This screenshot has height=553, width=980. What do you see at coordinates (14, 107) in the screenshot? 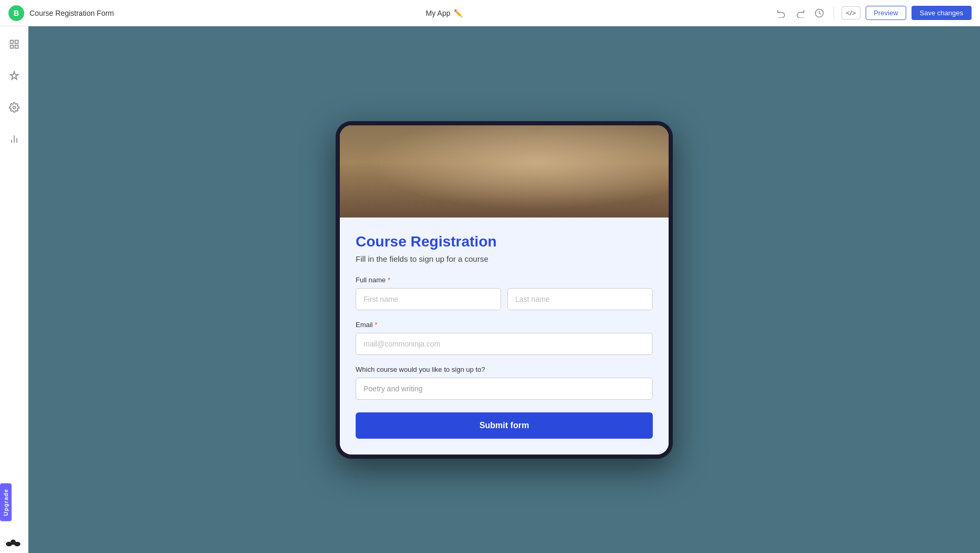
I see `sidebar-item-settings` at bounding box center [14, 107].